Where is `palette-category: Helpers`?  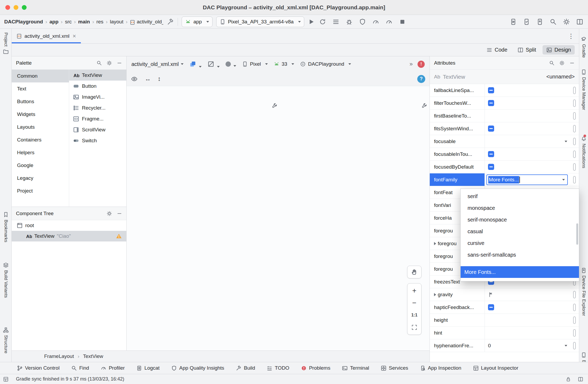 palette-category: Helpers is located at coordinates (40, 153).